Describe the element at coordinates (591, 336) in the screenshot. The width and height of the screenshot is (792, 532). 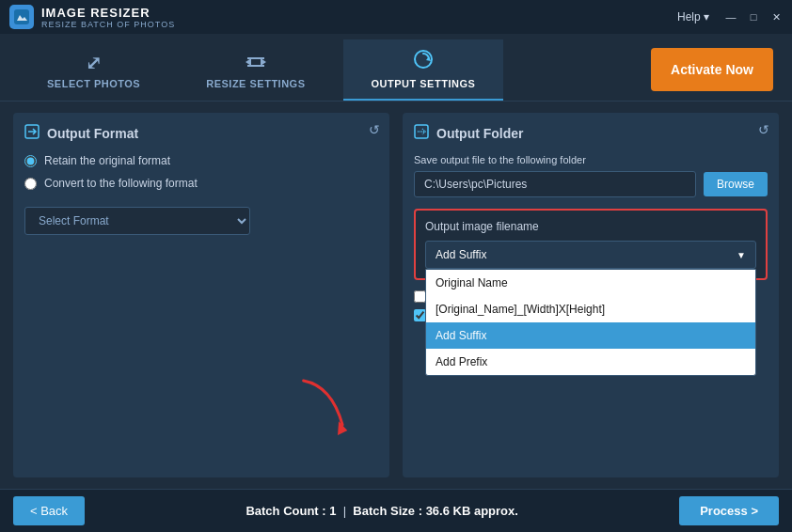
I see `filename-option-add-suffix: Add Suffix` at that location.